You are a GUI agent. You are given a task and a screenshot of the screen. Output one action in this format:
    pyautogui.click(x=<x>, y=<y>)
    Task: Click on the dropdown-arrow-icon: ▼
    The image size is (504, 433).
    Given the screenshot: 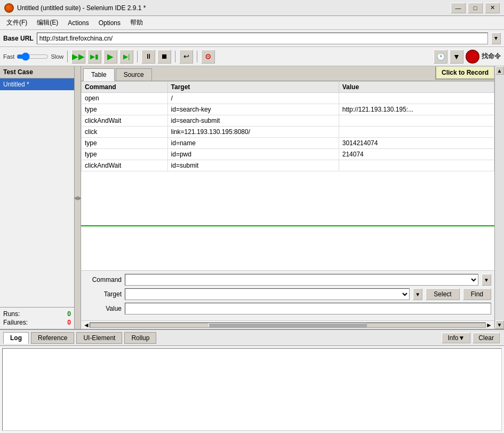 What is the action you would take?
    pyautogui.click(x=457, y=57)
    